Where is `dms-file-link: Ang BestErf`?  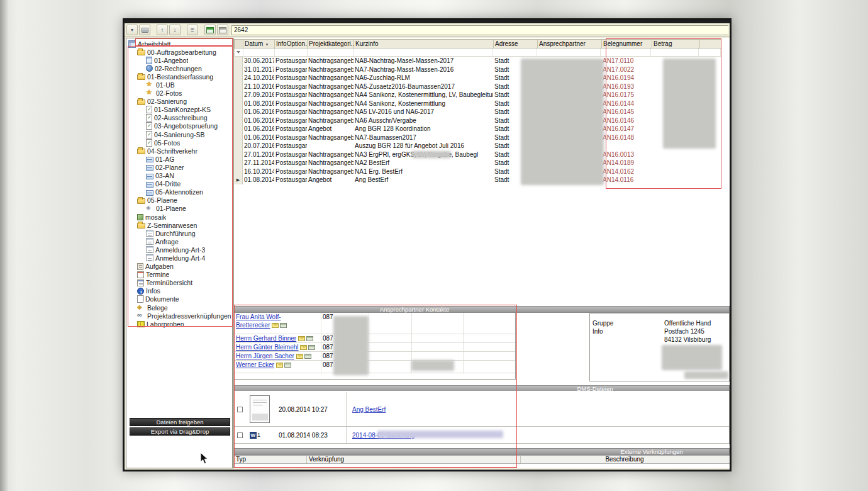
dms-file-link: Ang BestErf is located at coordinates (369, 409).